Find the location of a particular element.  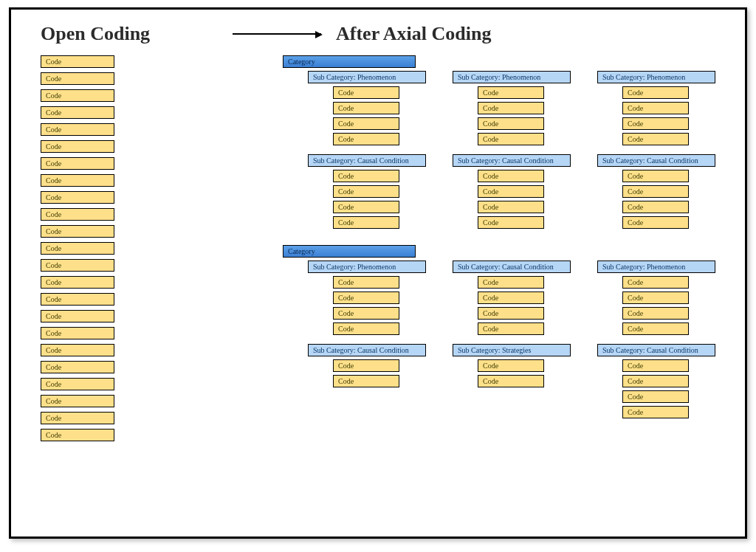

subcategory-row: Sub Category: PhenomenonCodeCodeCodeCode… is located at coordinates (512, 300).